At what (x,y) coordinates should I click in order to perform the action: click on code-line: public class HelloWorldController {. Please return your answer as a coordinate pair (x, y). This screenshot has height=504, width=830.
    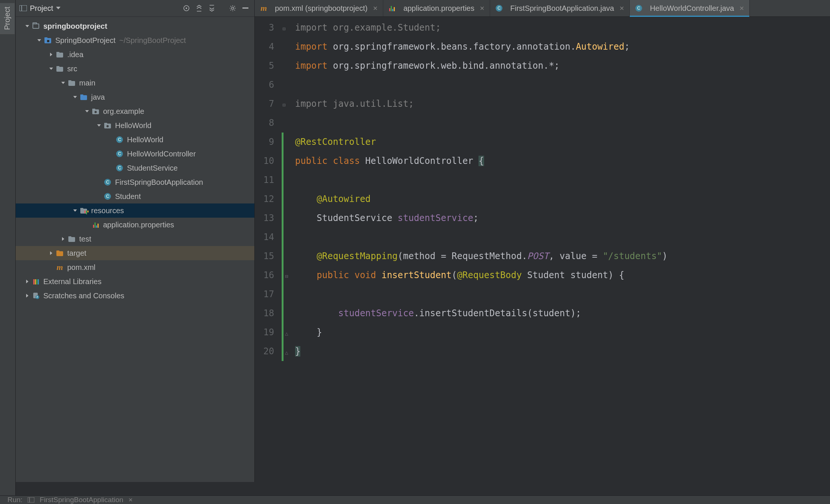
    Looking at the image, I should click on (563, 161).